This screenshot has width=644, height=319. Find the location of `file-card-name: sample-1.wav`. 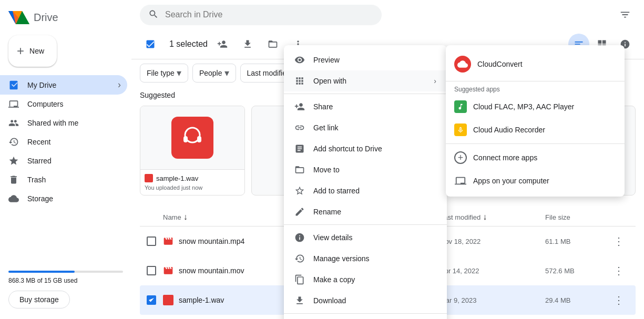

file-card-name: sample-1.wav is located at coordinates (192, 178).